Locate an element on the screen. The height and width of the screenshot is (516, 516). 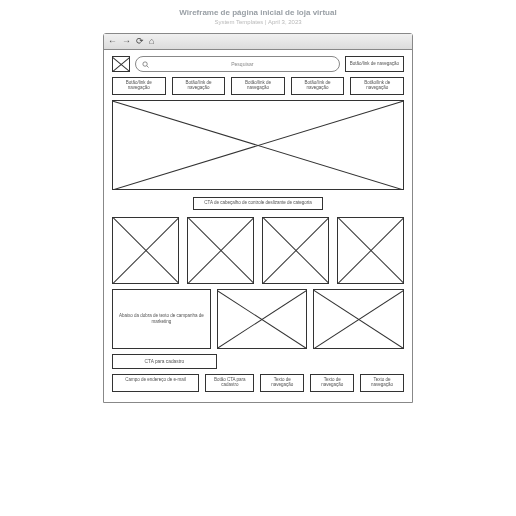
page-subtitle: System Templates | April 3, 2023 is located at coordinates (258, 22).